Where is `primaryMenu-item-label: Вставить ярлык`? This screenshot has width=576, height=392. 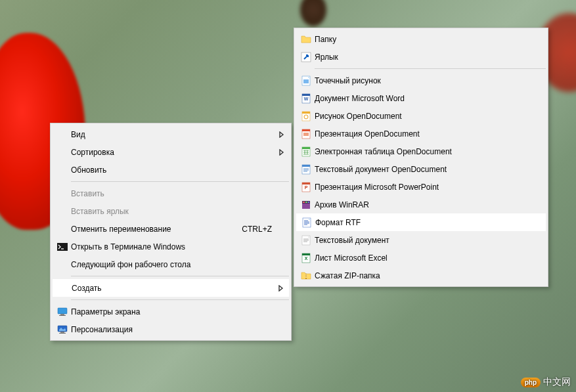 primaryMenu-item-label: Вставить ярлык is located at coordinates (174, 211).